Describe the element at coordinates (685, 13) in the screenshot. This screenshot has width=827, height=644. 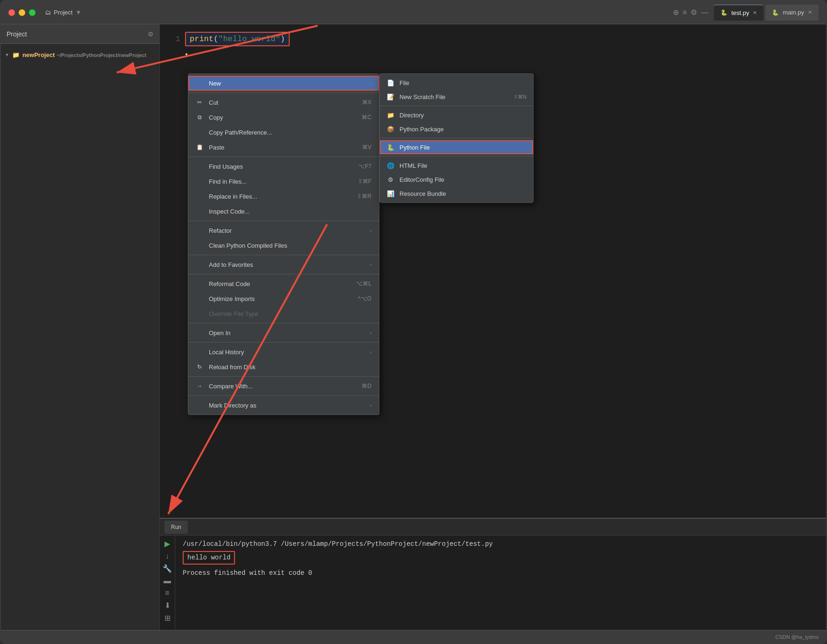
I see `align-icon: ≡` at that location.